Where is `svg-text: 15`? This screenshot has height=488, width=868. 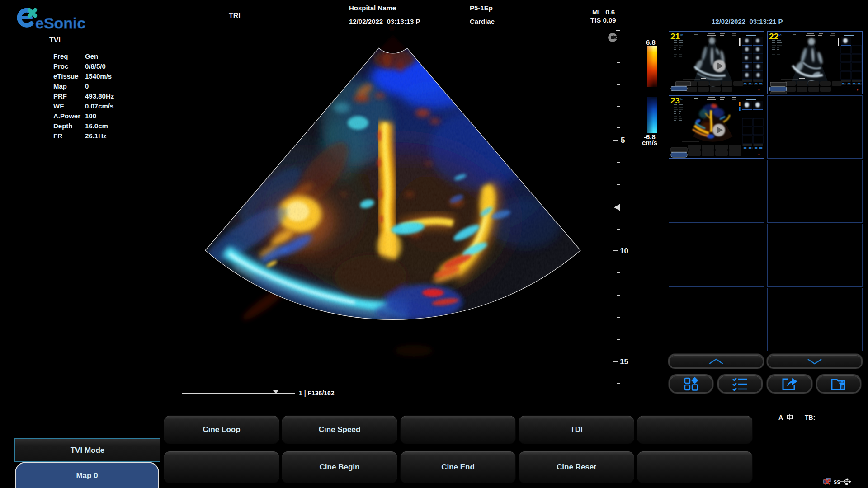
svg-text: 15 is located at coordinates (624, 361).